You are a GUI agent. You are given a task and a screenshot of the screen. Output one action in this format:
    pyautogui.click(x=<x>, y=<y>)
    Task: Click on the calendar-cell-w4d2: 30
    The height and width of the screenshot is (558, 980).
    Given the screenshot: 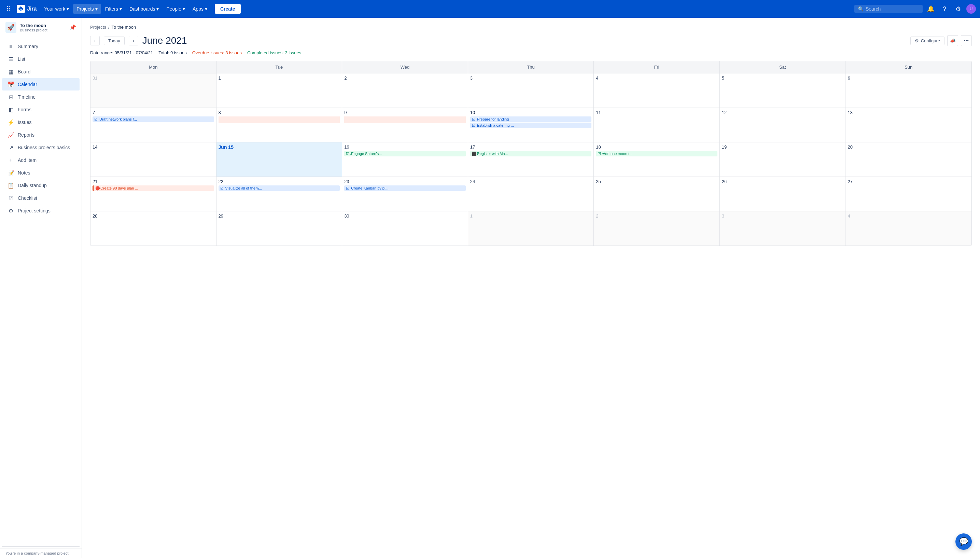 What is the action you would take?
    pyautogui.click(x=405, y=228)
    